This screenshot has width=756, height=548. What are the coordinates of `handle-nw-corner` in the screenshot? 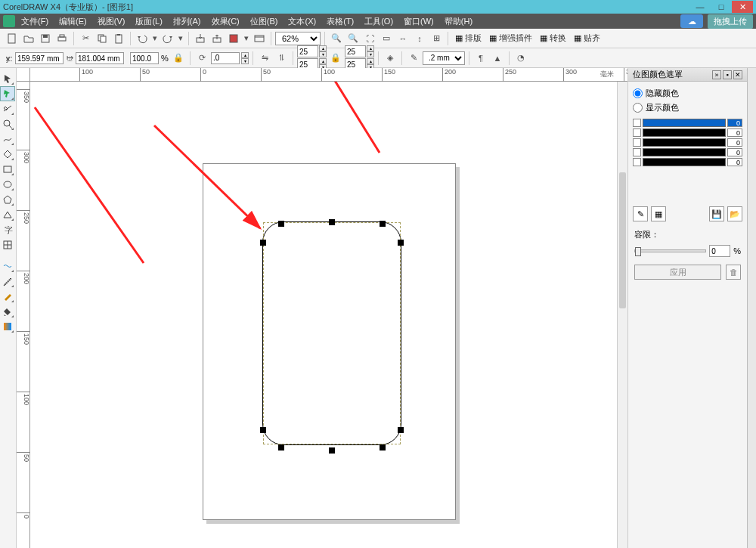 It's located at (263, 243).